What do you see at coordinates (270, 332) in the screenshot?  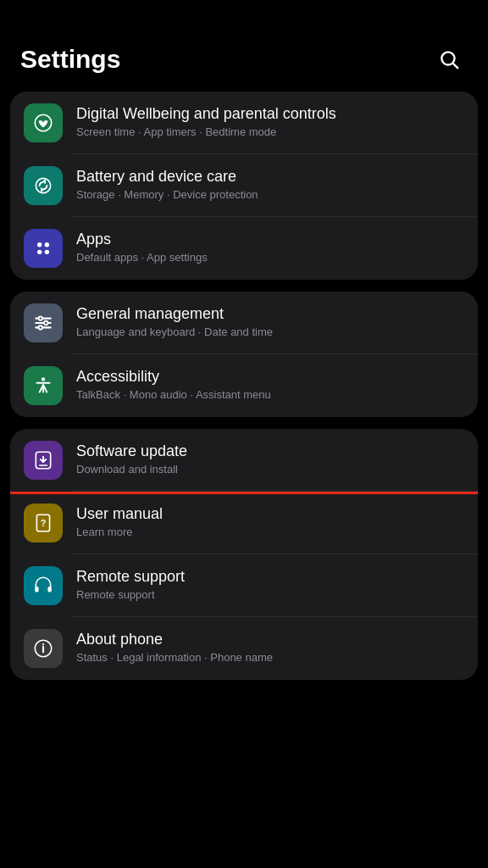 I see `general-management-subtitle: Language and keyboard · Date and time` at bounding box center [270, 332].